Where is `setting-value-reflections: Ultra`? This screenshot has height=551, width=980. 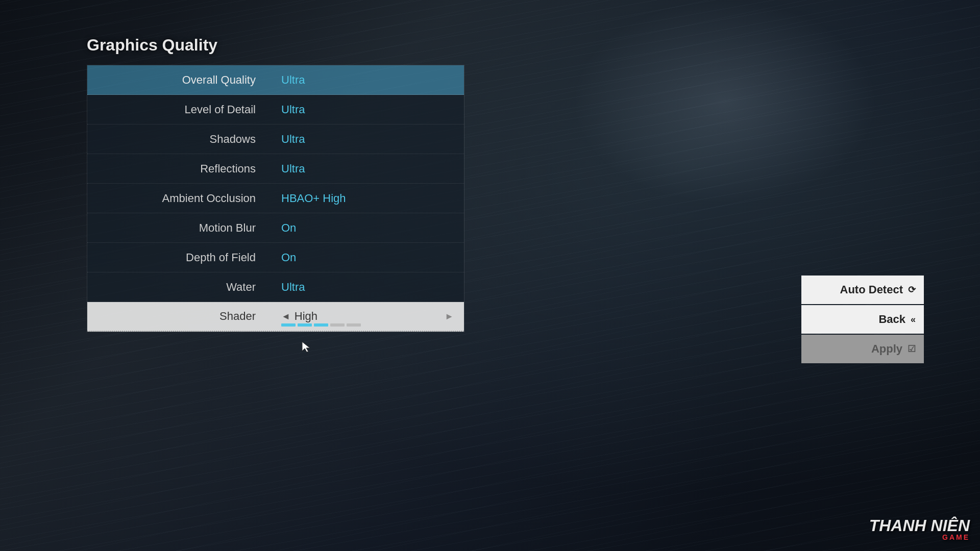 setting-value-reflections: Ultra is located at coordinates (368, 169).